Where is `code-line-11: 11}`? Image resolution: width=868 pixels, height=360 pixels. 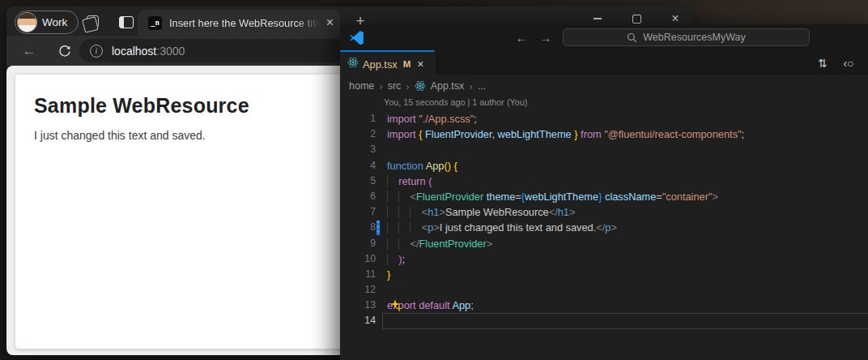 code-line-11: 11} is located at coordinates (604, 274).